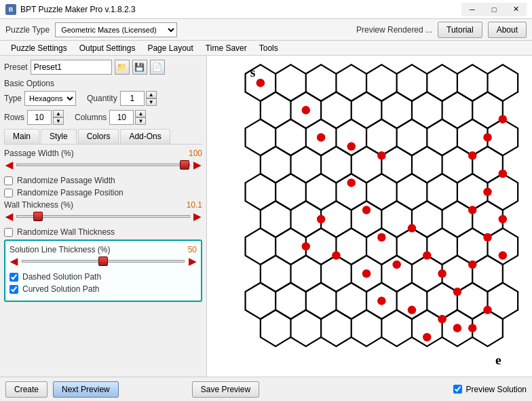 The image size is (532, 401). What do you see at coordinates (145, 136) in the screenshot?
I see `tab-addons: Add-Ons` at bounding box center [145, 136].